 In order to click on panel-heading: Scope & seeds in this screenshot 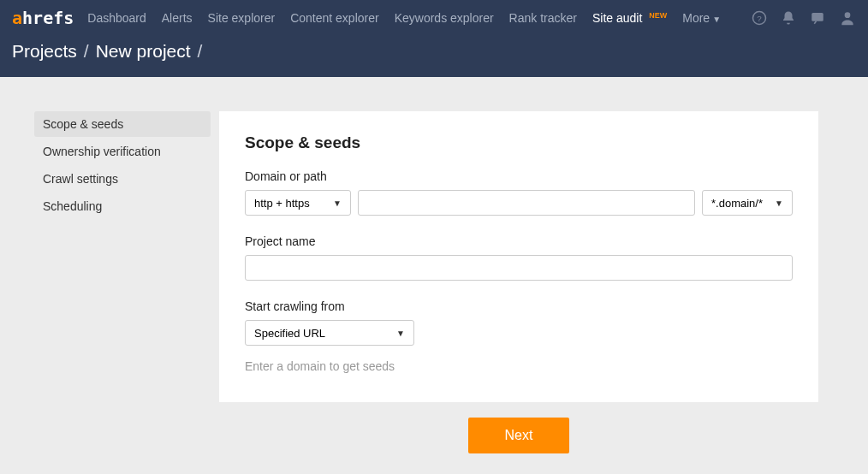, I will do `click(519, 143)`.